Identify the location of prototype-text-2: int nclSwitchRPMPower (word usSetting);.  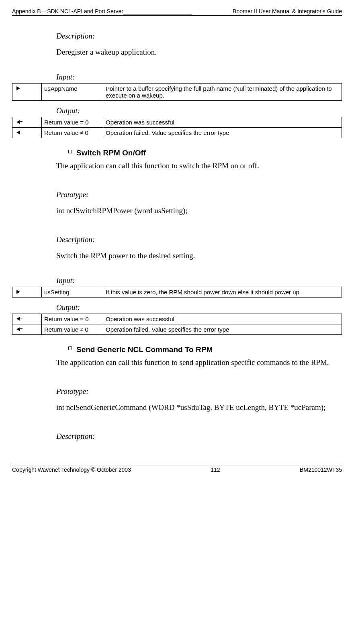
(199, 211).